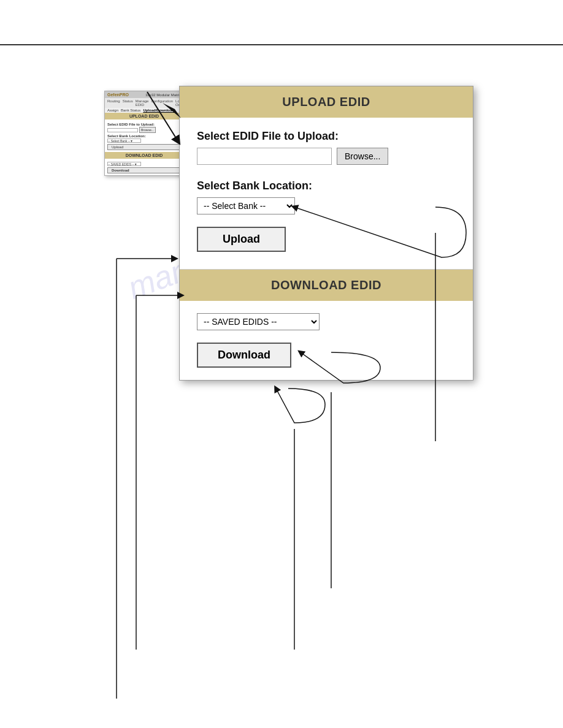 The height and width of the screenshot is (728, 563). I want to click on select-bank-row: Select Bank Location: -- Select Bank -- …, so click(326, 197).